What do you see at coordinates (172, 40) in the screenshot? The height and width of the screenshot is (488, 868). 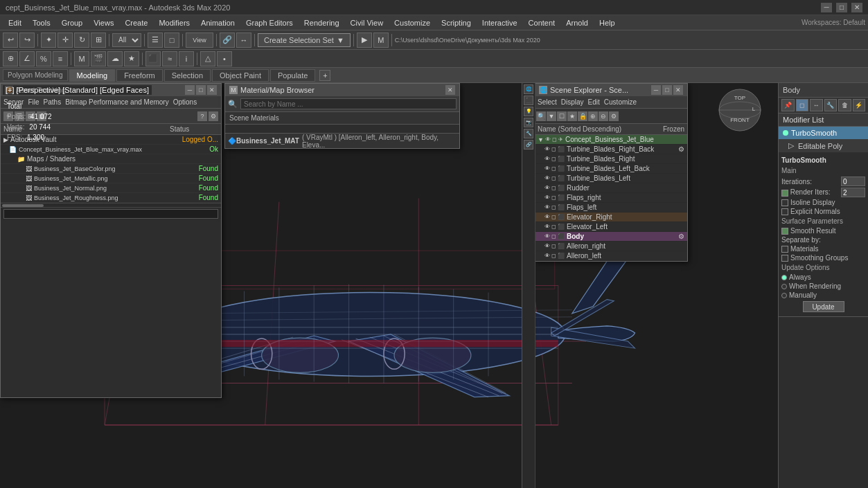 I see `rect-select: □` at bounding box center [172, 40].